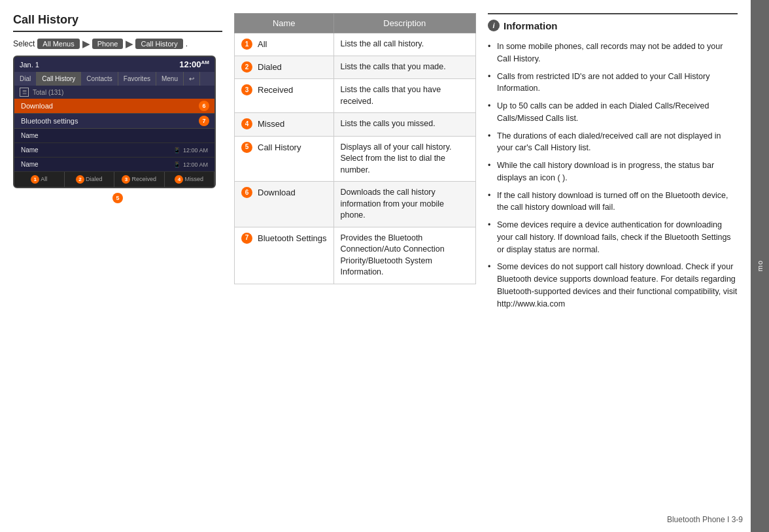  I want to click on phone-list-time-3: 12:00 AM, so click(196, 165).